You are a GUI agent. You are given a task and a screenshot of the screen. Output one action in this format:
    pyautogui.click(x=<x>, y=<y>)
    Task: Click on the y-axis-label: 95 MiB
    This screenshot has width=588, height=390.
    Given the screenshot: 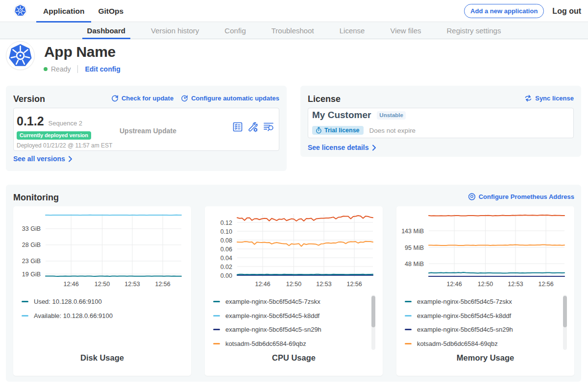 What is the action you would take?
    pyautogui.click(x=415, y=248)
    